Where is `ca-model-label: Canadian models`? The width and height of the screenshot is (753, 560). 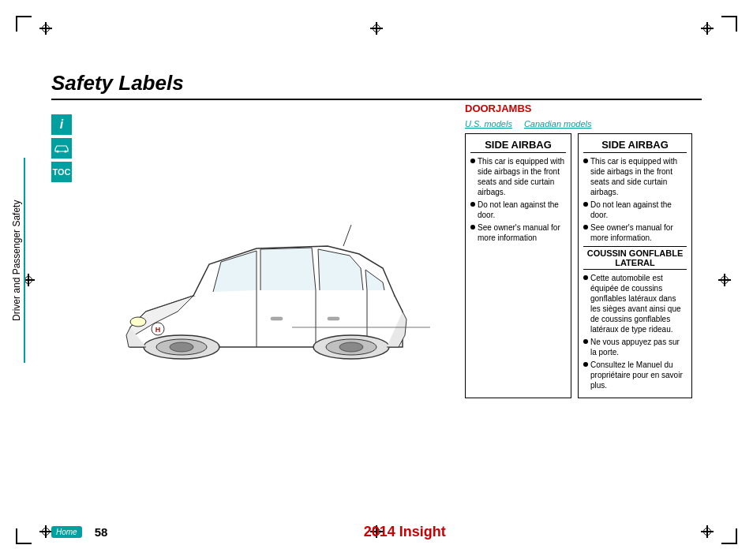 ca-model-label: Canadian models is located at coordinates (558, 124).